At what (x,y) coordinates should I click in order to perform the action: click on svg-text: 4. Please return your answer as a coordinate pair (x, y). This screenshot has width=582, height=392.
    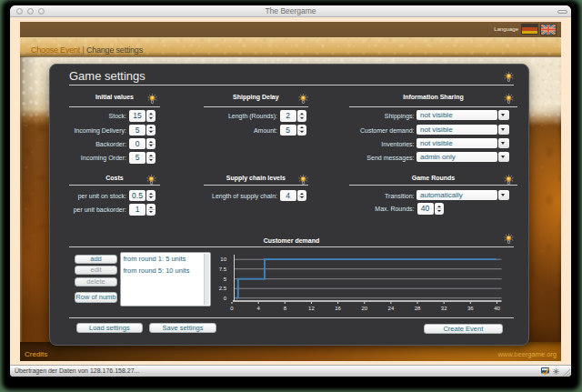
    Looking at the image, I should click on (258, 308).